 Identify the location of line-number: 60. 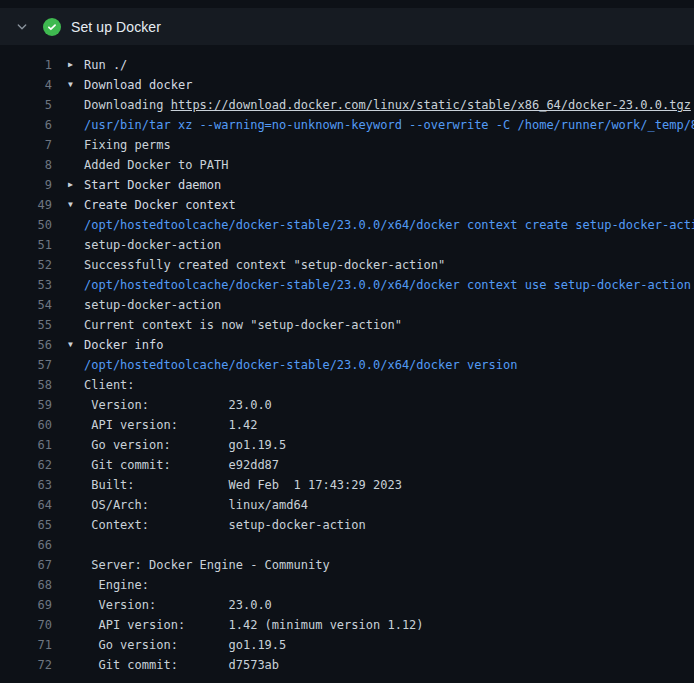
(26, 425).